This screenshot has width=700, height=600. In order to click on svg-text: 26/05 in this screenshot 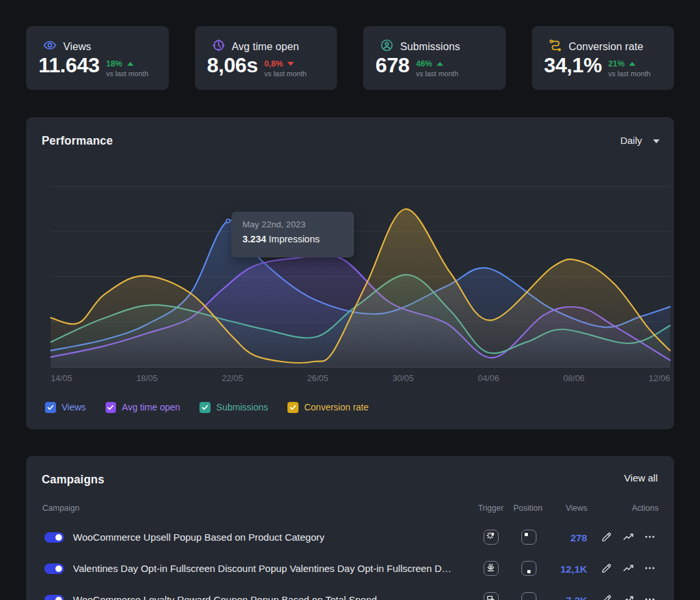, I will do `click(318, 378)`.